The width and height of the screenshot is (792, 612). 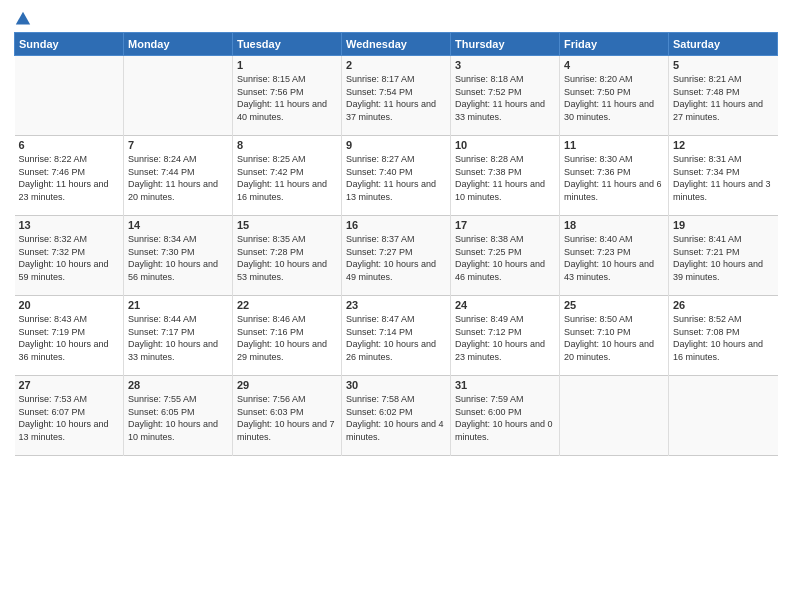 I want to click on day-info: Sunrise: 8:31 AMSunset: 7:34 PMDaylight:…, so click(x=724, y=178).